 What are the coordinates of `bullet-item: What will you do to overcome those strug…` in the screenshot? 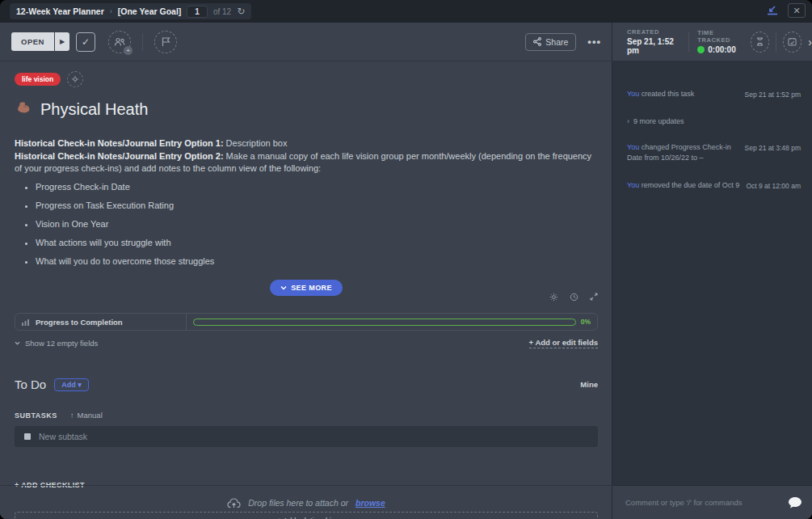 It's located at (317, 262).